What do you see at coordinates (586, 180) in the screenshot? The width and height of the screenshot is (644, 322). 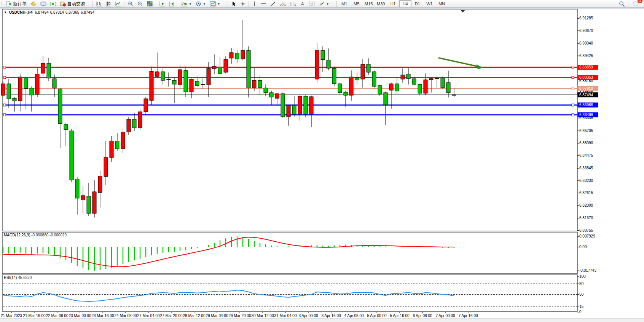 I see `price-axis-tick: 6.83230` at bounding box center [586, 180].